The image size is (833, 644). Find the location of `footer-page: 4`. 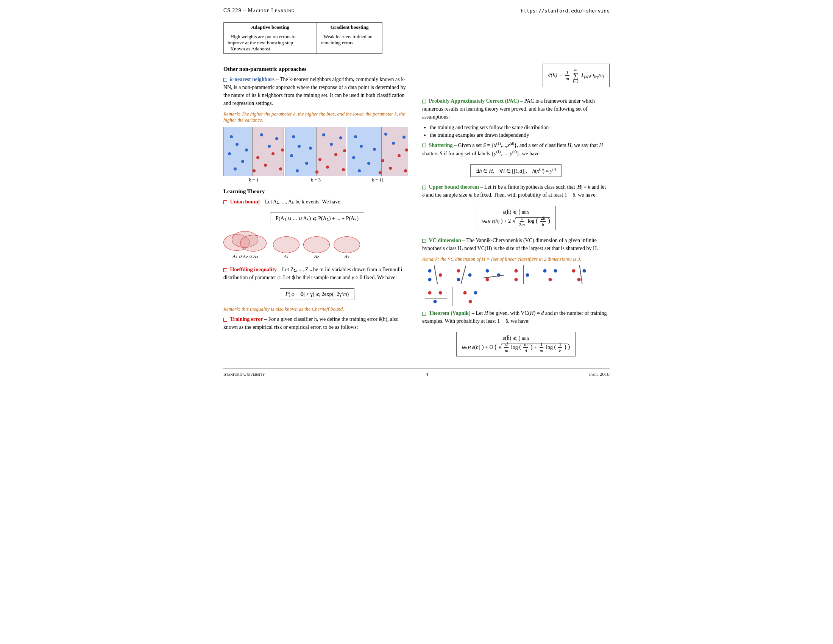

footer-page: 4 is located at coordinates (427, 374).